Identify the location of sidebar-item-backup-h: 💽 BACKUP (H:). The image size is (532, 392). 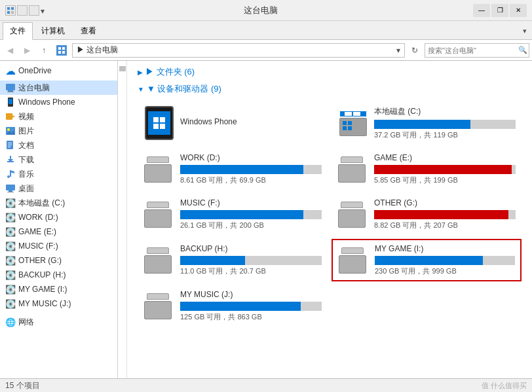
(59, 275).